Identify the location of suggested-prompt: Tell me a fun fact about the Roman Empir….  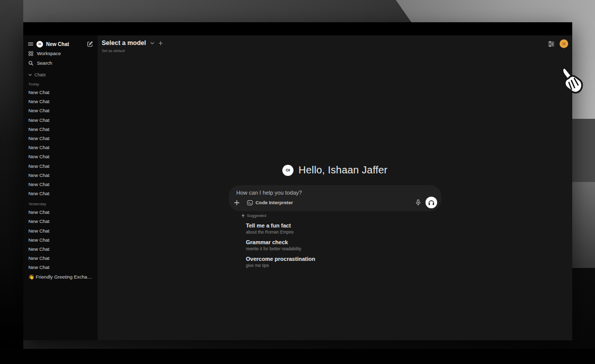
(344, 229).